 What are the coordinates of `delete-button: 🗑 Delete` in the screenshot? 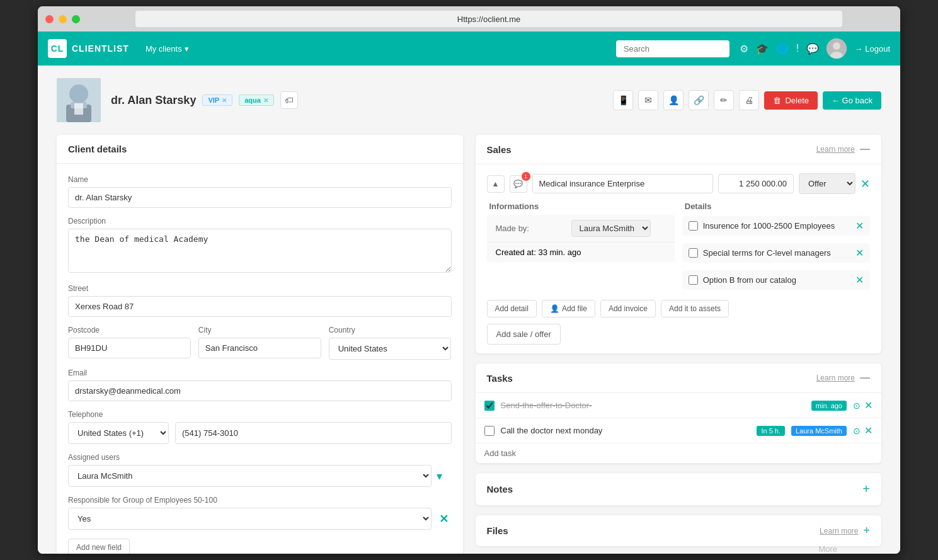 It's located at (791, 101).